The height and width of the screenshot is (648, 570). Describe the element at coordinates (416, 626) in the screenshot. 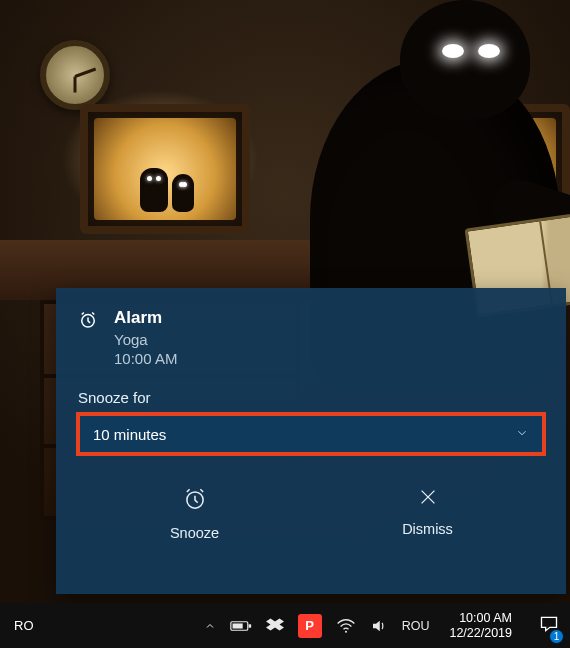

I see `ime-indicator: ROU` at that location.